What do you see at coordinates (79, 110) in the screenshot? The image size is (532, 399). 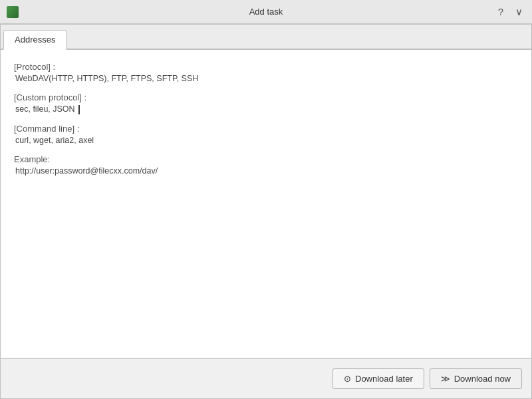 I see `text-cursor` at bounding box center [79, 110].